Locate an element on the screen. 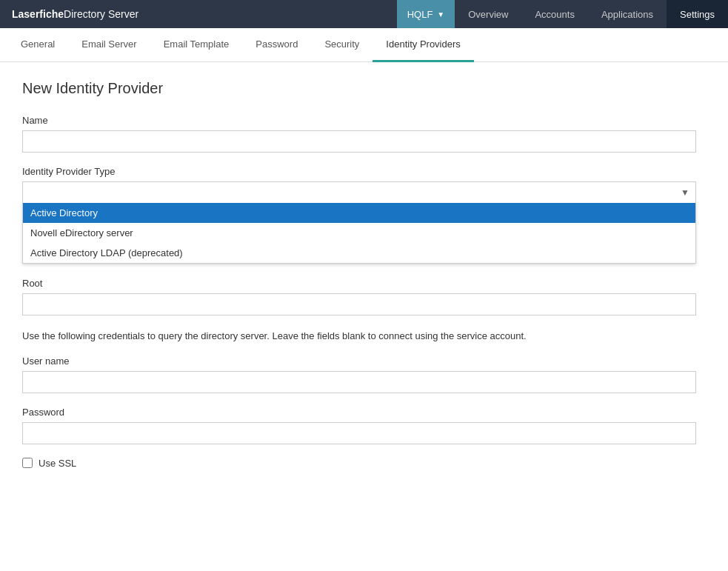 The height and width of the screenshot is (571, 728). credentials-info-text: Use the following credentials to query t… is located at coordinates (355, 336).